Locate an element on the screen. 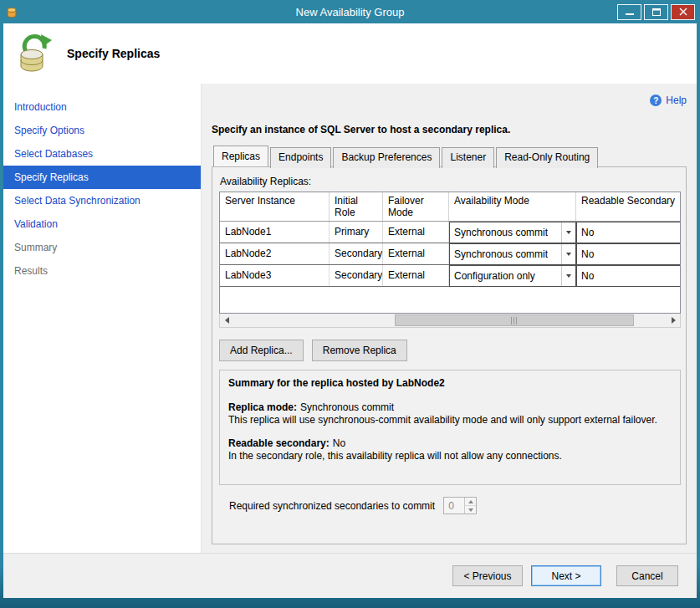 The width and height of the screenshot is (700, 608). sidebar-item-specify-options: Specify Options is located at coordinates (102, 130).